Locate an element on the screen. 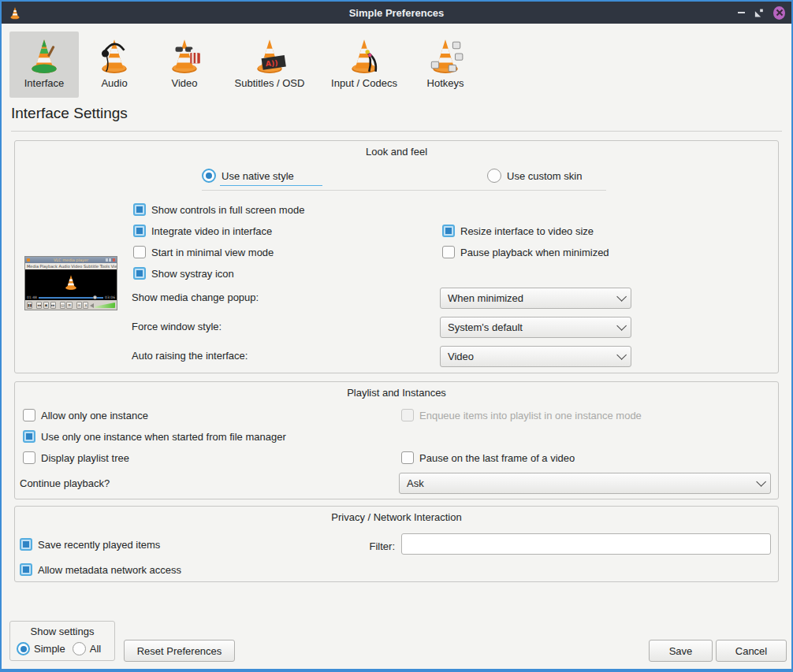 The image size is (793, 672). reset-preferences-button: Reset Preferences is located at coordinates (180, 651).